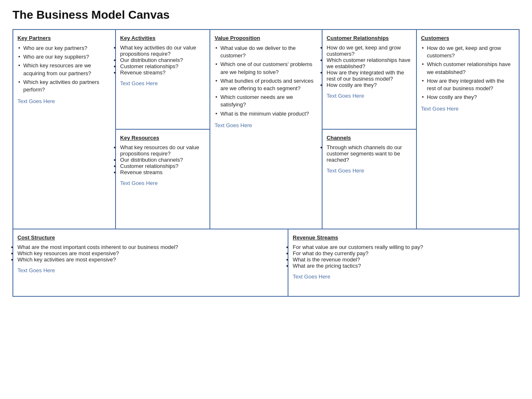 Image resolution: width=532 pixels, height=399 pixels. What do you see at coordinates (150, 254) in the screenshot?
I see `list-item: Which key resources are most expensive?` at bounding box center [150, 254].